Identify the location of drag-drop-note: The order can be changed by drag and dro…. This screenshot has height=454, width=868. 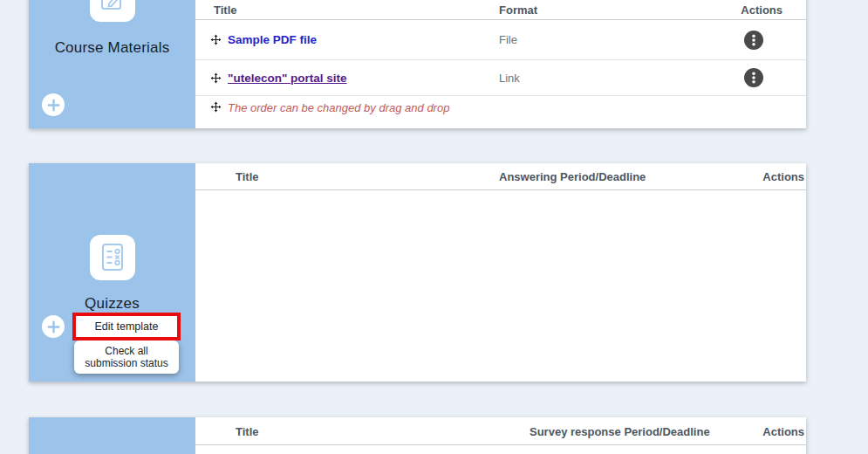
(338, 108).